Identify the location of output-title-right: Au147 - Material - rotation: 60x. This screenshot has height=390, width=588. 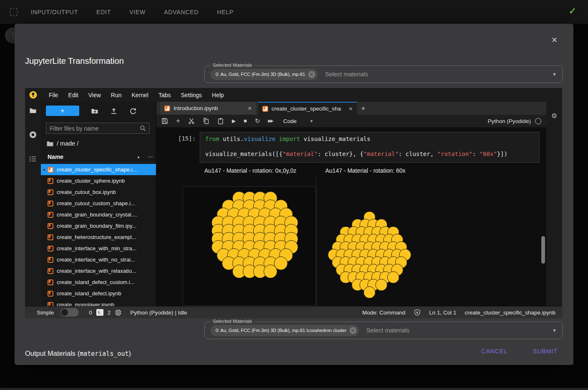
(365, 171).